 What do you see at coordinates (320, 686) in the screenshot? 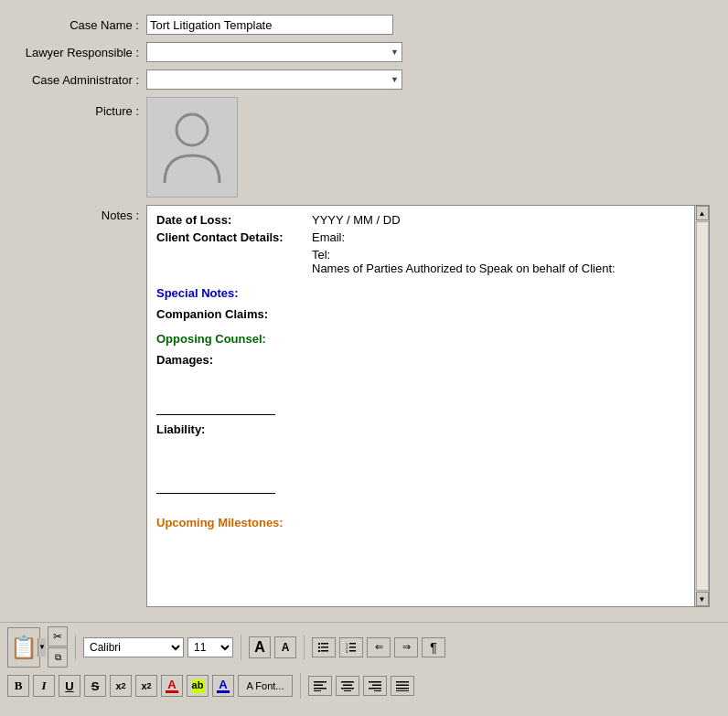
I see `align-left-btn` at bounding box center [320, 686].